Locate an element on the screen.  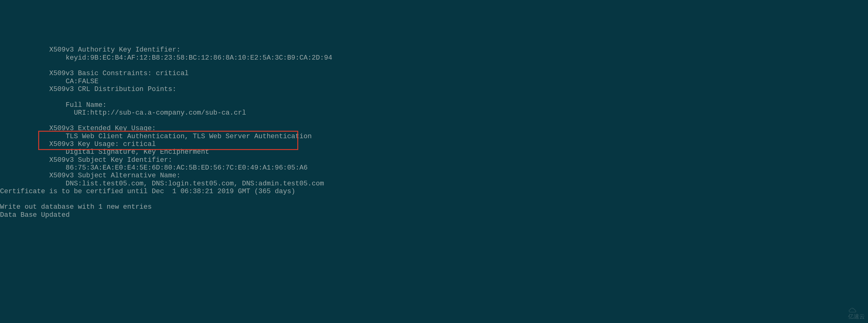
cert-san-label: X509v3 Subject Alternative Name: is located at coordinates (92, 176).